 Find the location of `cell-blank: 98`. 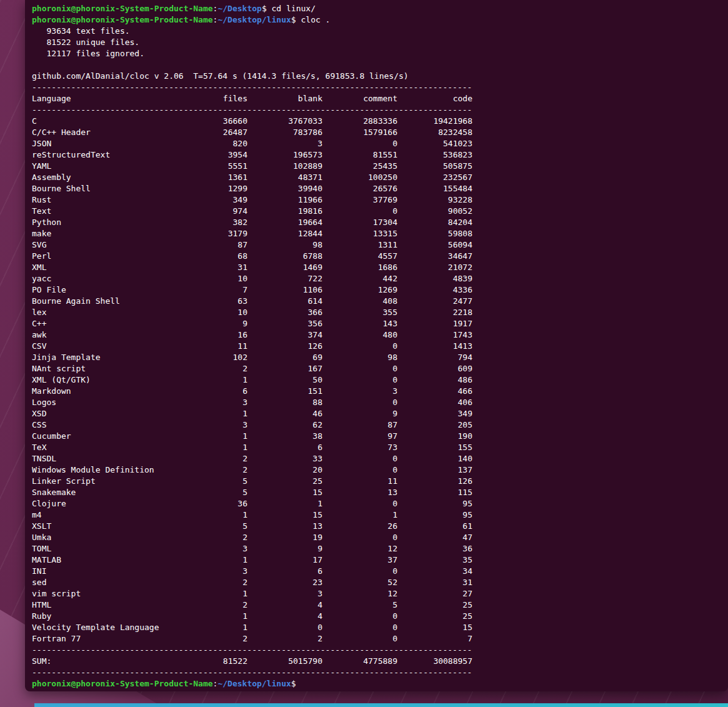

cell-blank: 98 is located at coordinates (285, 245).